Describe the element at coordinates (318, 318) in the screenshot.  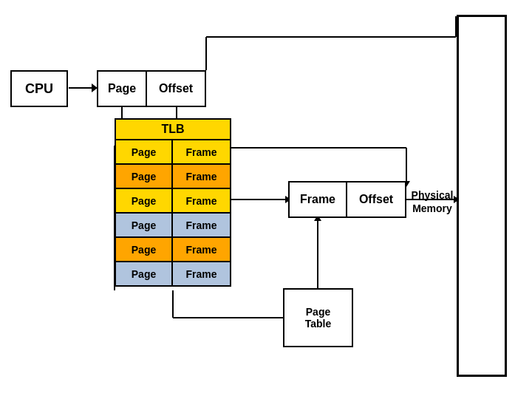
I see `page-table-box: PageTable` at that location.